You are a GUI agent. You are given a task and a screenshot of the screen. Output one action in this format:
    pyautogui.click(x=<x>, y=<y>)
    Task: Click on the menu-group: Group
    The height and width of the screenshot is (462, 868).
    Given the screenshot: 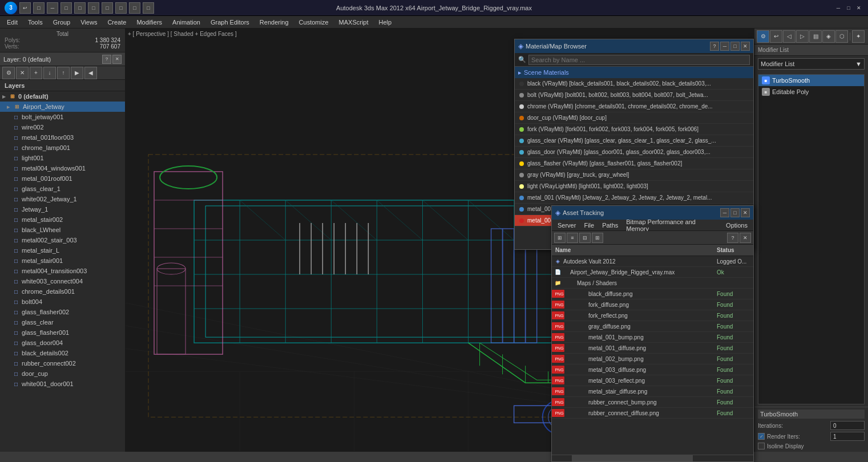 What is the action you would take?
    pyautogui.click(x=62, y=22)
    